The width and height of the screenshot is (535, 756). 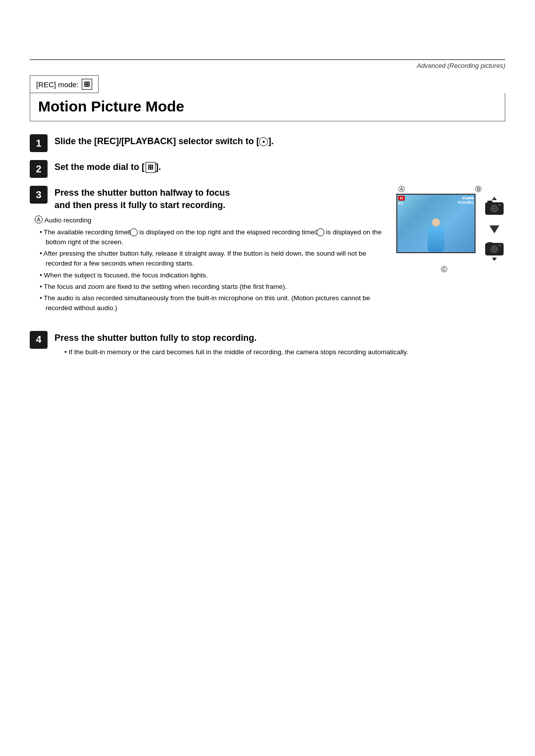 I want to click on label-c: Ⓒ, so click(x=444, y=270).